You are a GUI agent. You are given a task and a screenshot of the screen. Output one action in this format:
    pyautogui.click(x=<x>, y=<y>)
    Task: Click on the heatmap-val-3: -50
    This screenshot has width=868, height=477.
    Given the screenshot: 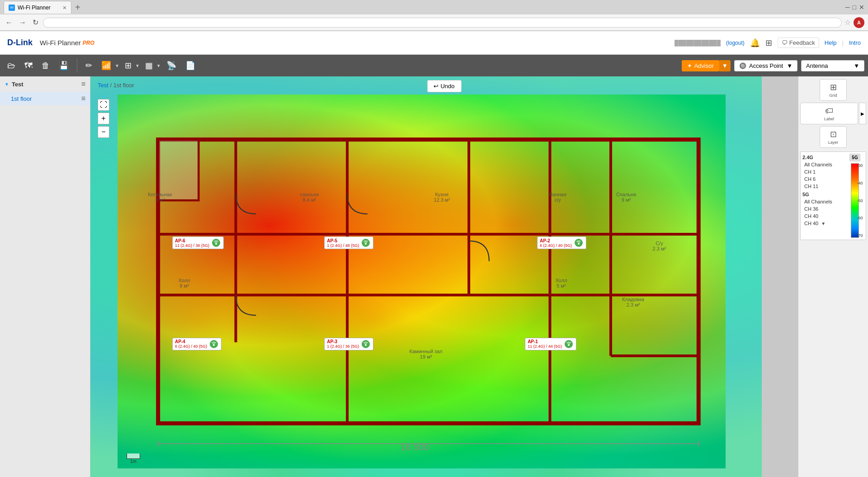 What is the action you would take?
    pyautogui.click(x=860, y=201)
    